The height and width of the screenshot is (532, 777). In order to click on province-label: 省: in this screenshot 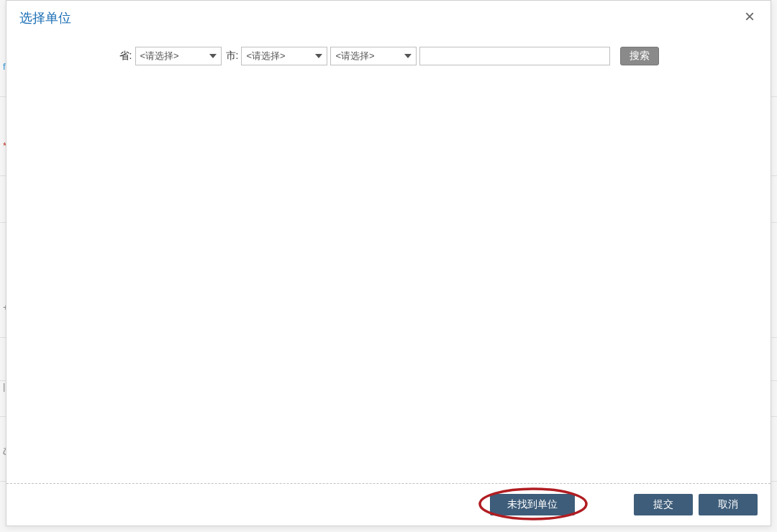, I will do `click(126, 56)`.